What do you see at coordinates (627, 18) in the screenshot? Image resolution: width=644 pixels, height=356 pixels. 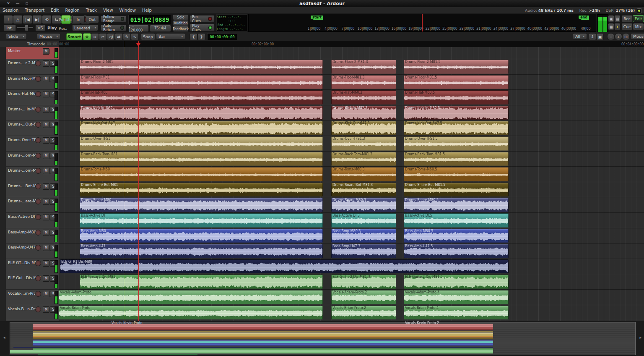 I see `page-recorder-button: Rec` at bounding box center [627, 18].